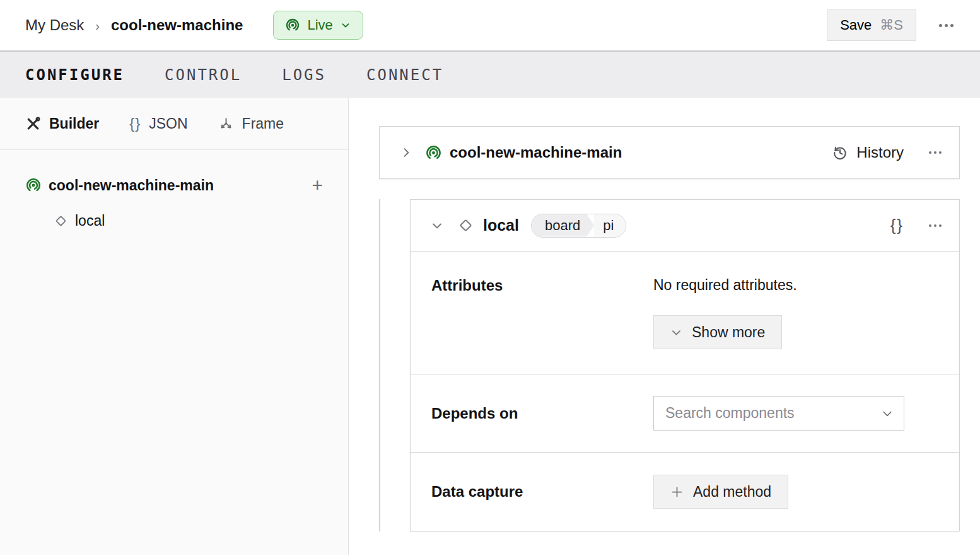 Image resolution: width=980 pixels, height=556 pixels. What do you see at coordinates (177, 25) in the screenshot?
I see `breadcrumb-current-machine: cool-new-machine` at bounding box center [177, 25].